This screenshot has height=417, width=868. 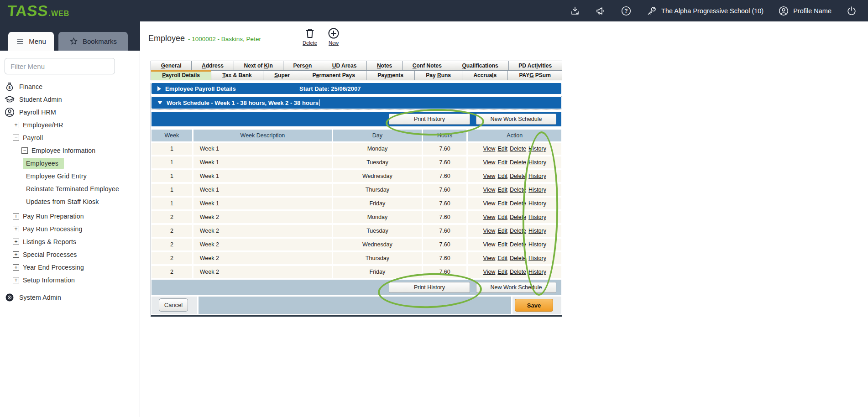 What do you see at coordinates (70, 255) in the screenshot?
I see `sidebar-item-special-processes: + Special Processes` at bounding box center [70, 255].